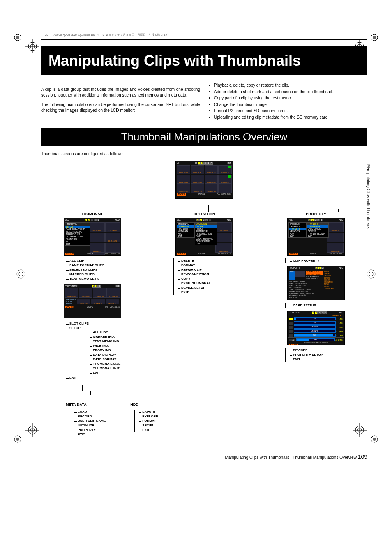 The image size is (392, 555). I want to click on menu-item: EXIT, so click(78, 244).